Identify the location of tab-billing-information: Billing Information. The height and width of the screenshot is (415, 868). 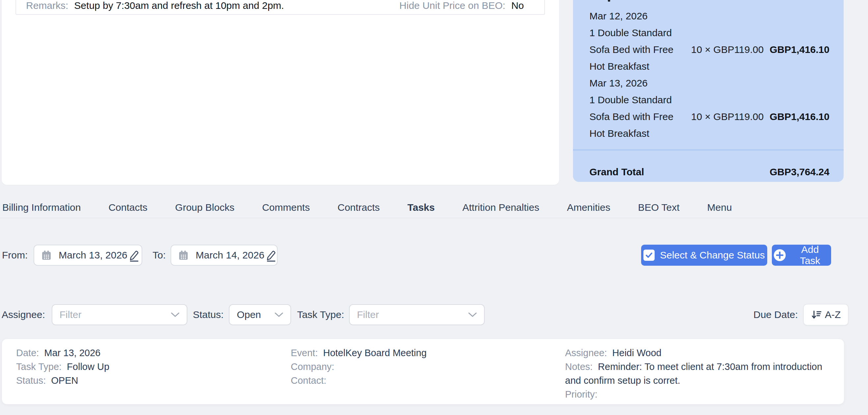
(41, 207).